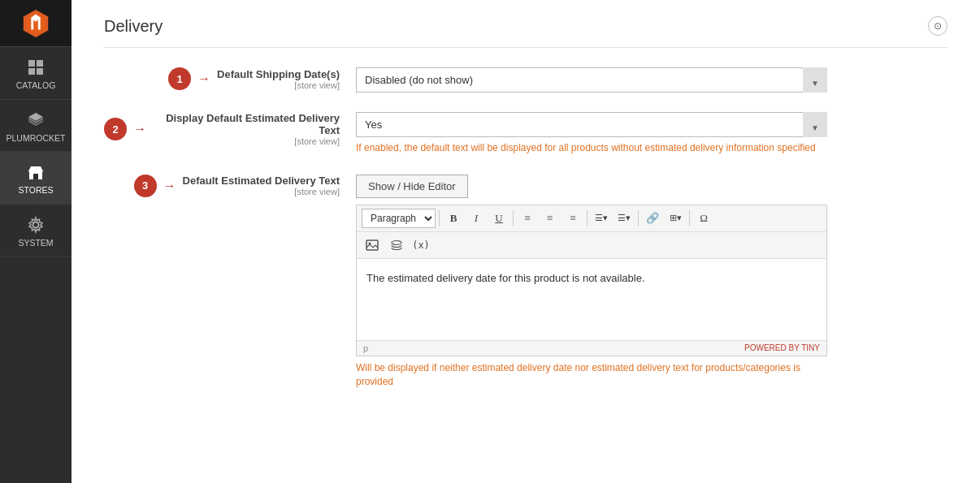 The image size is (980, 483). I want to click on variable-button: (x), so click(421, 245).